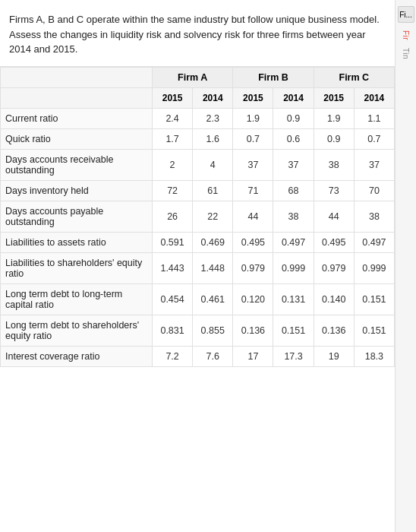 The width and height of the screenshot is (416, 532). What do you see at coordinates (77, 97) in the screenshot?
I see `empty-year-header` at bounding box center [77, 97].